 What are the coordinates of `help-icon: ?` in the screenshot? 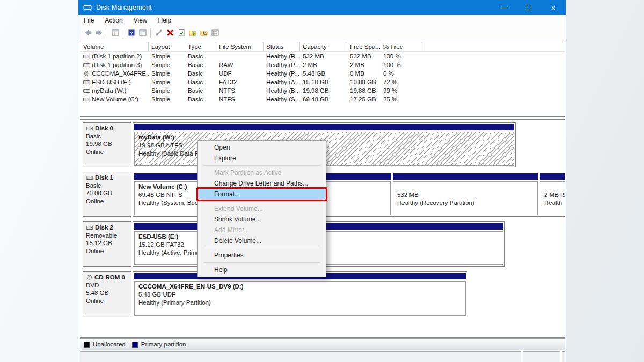 It's located at (131, 33).